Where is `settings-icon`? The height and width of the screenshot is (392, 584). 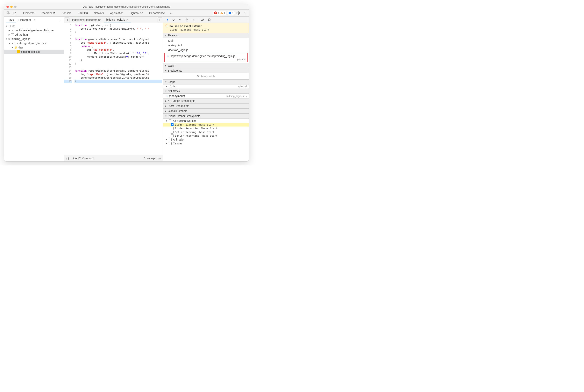
settings-icon is located at coordinates (238, 13).